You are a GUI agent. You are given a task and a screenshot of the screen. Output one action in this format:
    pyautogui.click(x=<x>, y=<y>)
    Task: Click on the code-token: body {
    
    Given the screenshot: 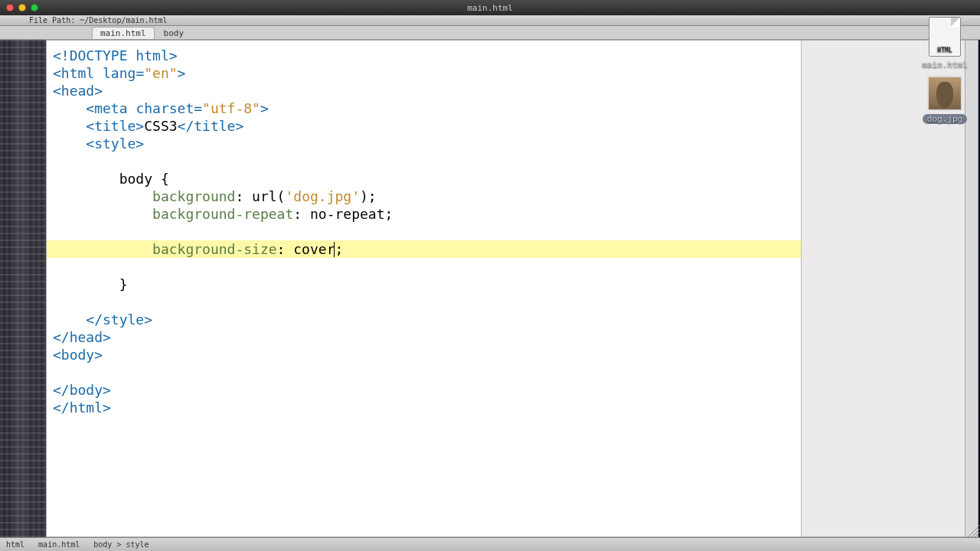 What is the action you would take?
    pyautogui.click(x=111, y=179)
    